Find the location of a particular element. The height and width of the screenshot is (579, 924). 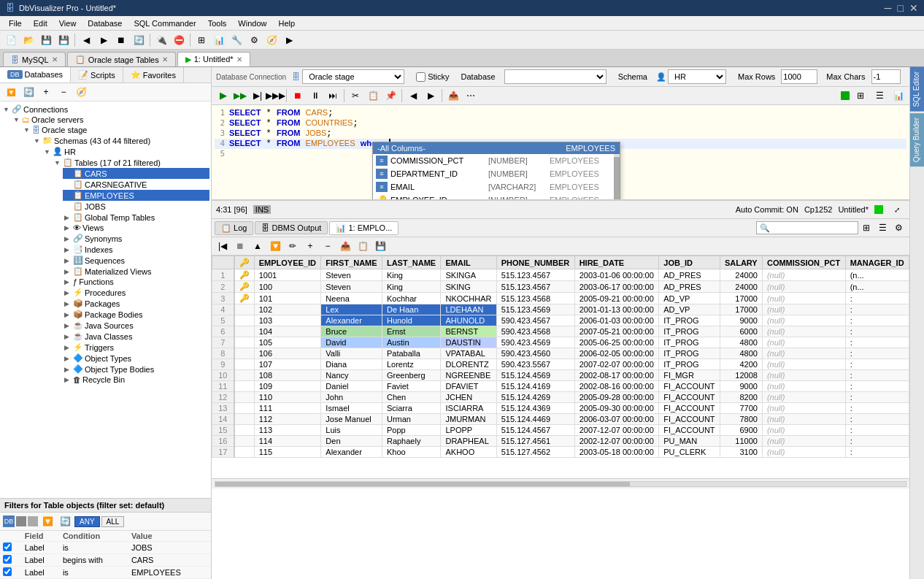

result-save-btn: 💾 is located at coordinates (380, 246).